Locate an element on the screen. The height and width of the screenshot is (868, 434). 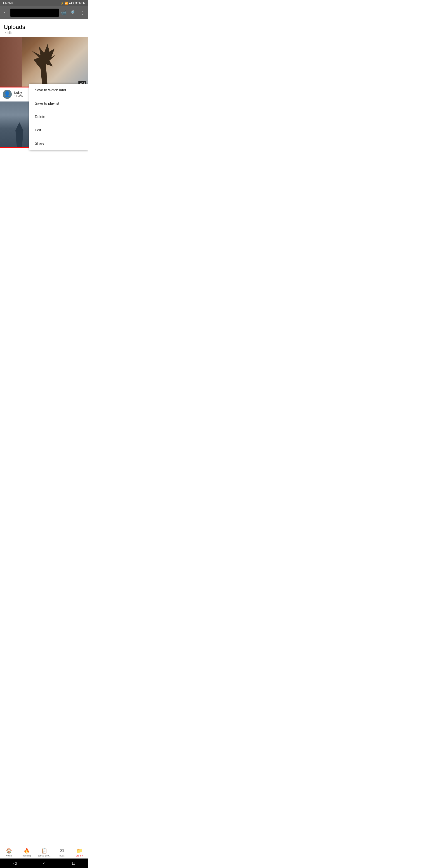
context-menu-overlay: Save to Watch later Save to playlist Del… is located at coordinates (44, 95).